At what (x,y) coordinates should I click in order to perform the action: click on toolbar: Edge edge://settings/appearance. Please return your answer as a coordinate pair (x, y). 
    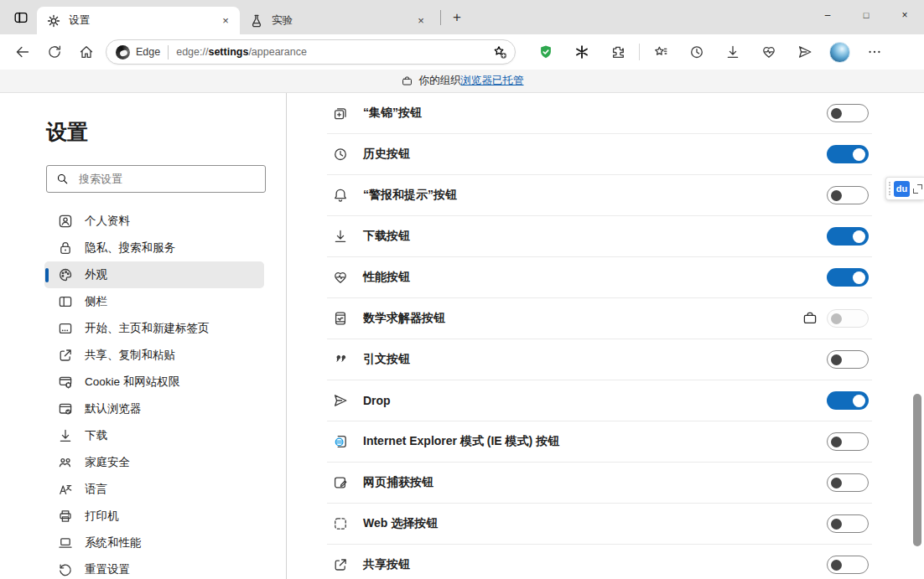
    Looking at the image, I should click on (462, 52).